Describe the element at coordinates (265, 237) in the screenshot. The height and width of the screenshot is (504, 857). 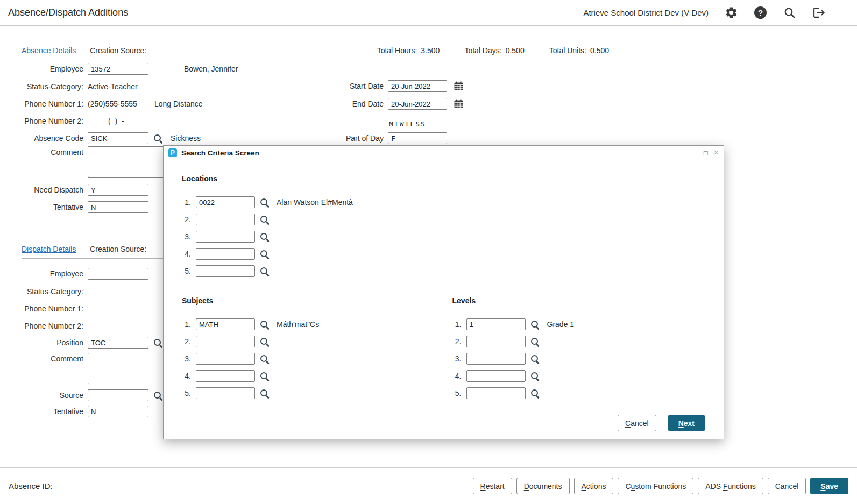
I see `location-3-lookup-icon` at that location.